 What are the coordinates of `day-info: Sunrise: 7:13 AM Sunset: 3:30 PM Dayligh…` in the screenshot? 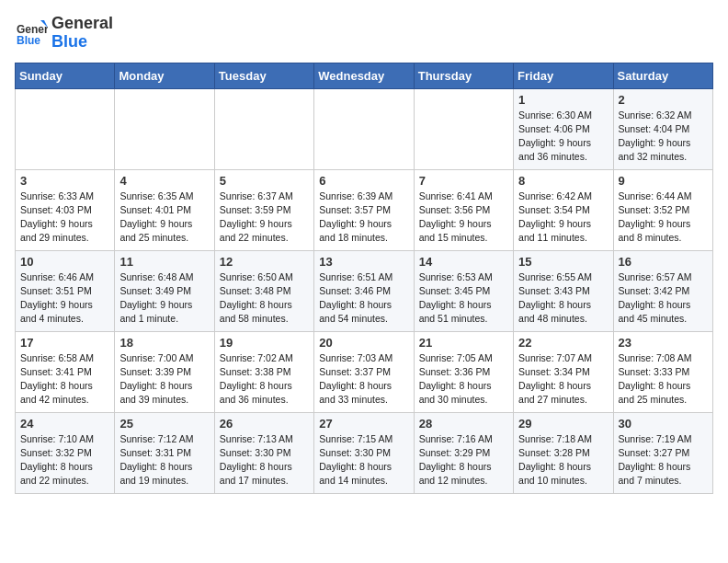 It's located at (265, 460).